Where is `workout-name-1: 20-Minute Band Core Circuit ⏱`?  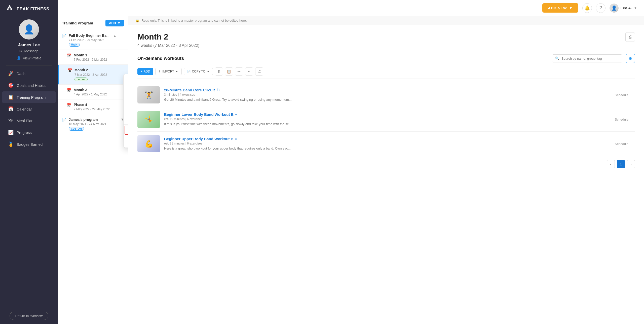
workout-name-1: 20-Minute Band Core Circuit ⏱ is located at coordinates (388, 90).